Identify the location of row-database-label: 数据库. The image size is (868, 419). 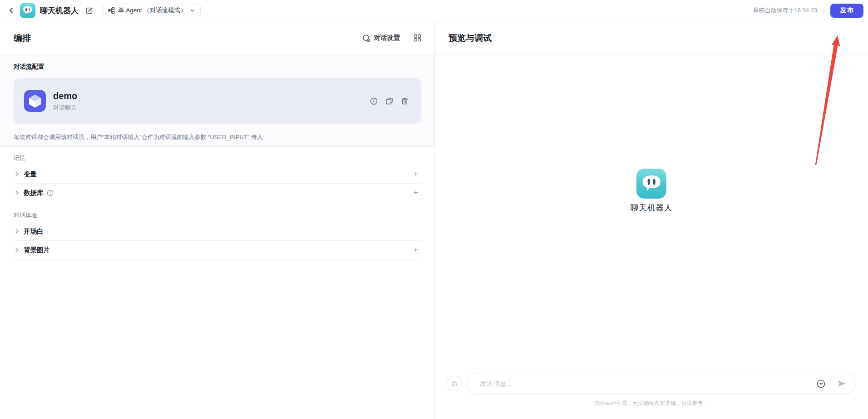
(34, 193).